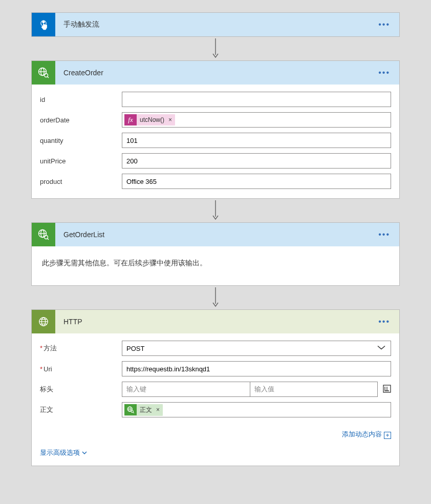 The width and height of the screenshot is (431, 504). Describe the element at coordinates (256, 120) in the screenshot. I see `orderdate-input: fx utcNow() ×` at that location.